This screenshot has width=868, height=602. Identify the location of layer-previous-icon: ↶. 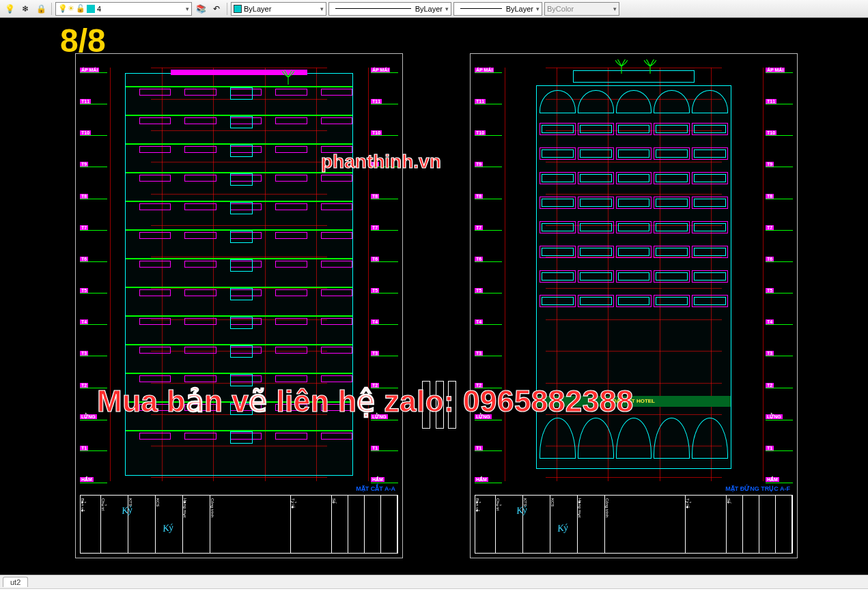
(216, 9).